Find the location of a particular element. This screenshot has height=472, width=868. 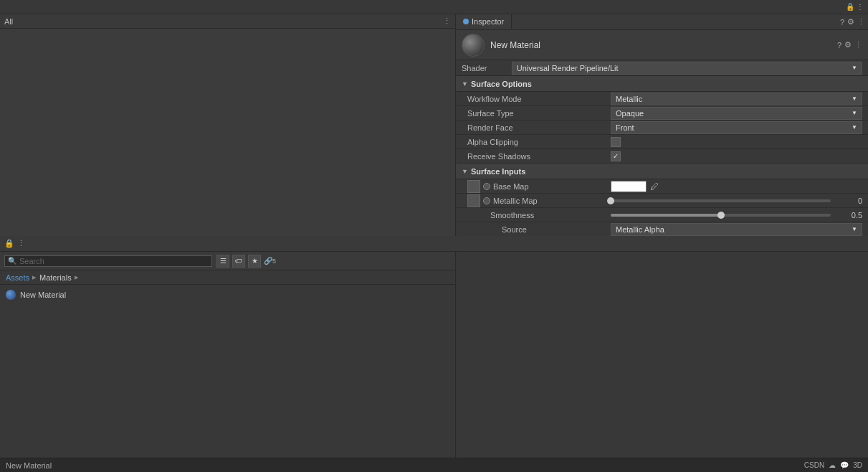

inspector-tab-label: Inspector is located at coordinates (487, 22).